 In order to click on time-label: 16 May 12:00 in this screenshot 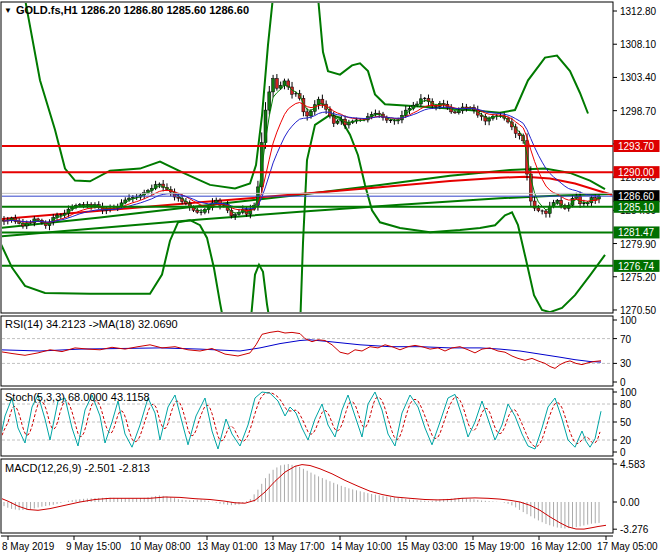, I will do `click(562, 546)`.